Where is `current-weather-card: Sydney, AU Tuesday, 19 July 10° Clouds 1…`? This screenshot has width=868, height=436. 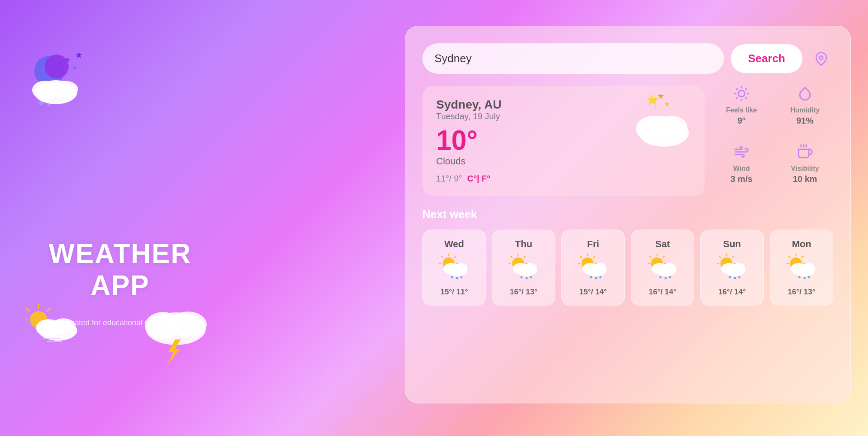 current-weather-card: Sydney, AU Tuesday, 19 July 10° Clouds 1… is located at coordinates (564, 141).